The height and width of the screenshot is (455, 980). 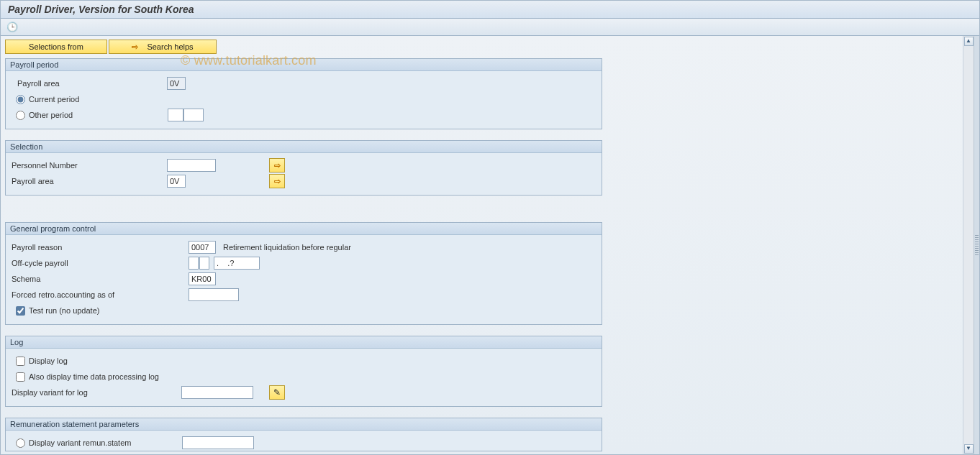 What do you see at coordinates (304, 424) in the screenshot?
I see `group-legend: Remuneration statement parameters` at bounding box center [304, 424].